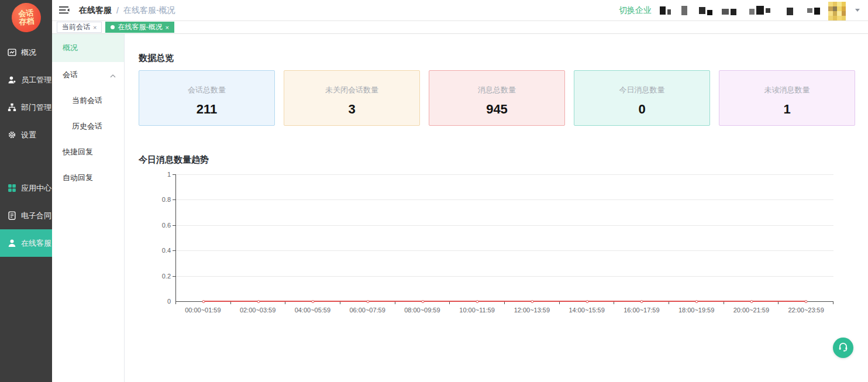 This screenshot has height=382, width=868. I want to click on staff-icon, so click(12, 80).